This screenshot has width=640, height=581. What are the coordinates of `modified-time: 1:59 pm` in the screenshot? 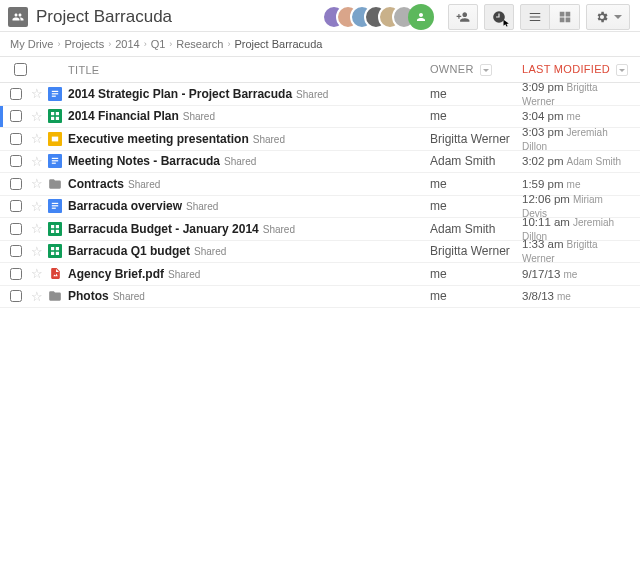 It's located at (543, 184).